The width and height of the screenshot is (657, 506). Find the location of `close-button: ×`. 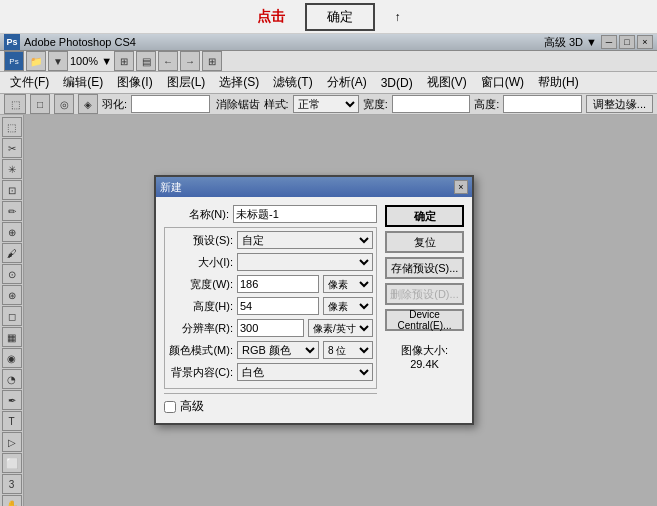

close-button: × is located at coordinates (645, 42).